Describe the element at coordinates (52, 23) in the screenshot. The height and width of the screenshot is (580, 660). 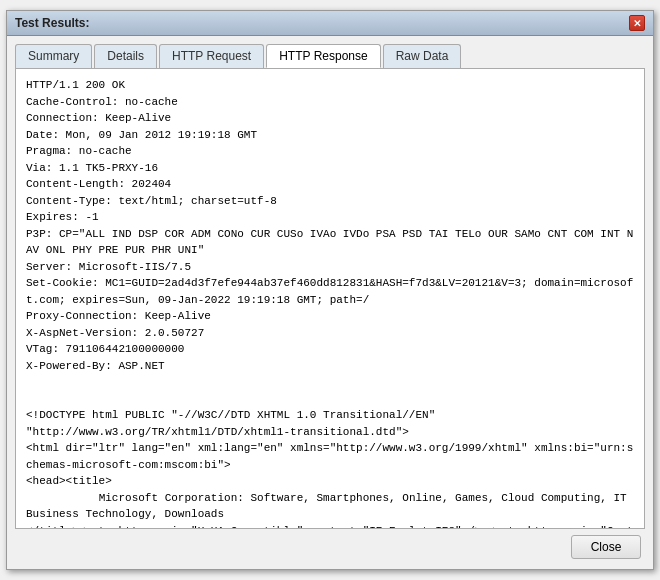
I see `window-title: Test Results:` at that location.